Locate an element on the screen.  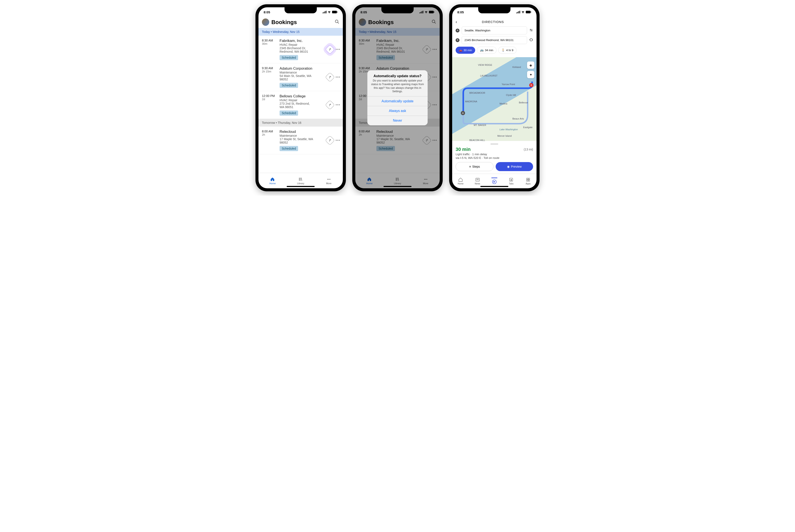
status-badge: Scheduled is located at coordinates (289, 58).